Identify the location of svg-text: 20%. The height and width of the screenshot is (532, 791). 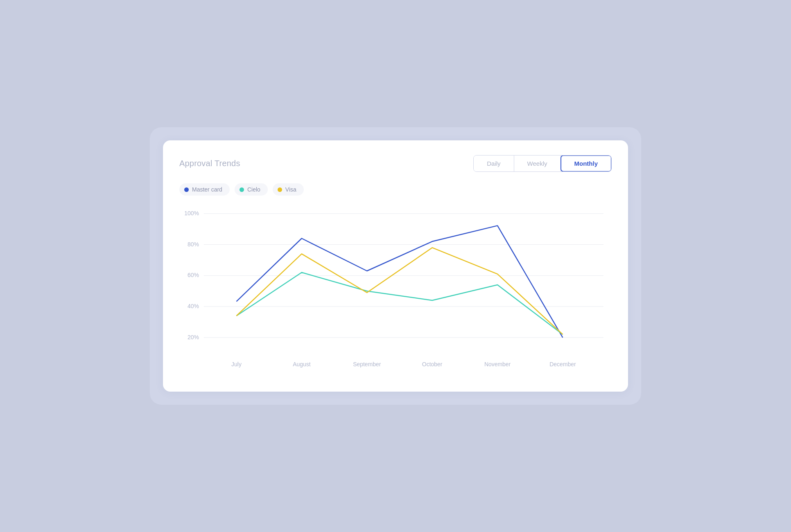
(193, 337).